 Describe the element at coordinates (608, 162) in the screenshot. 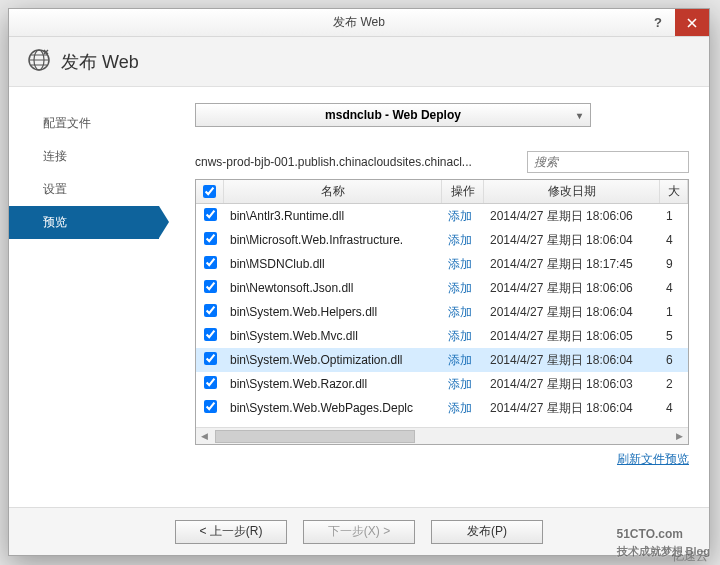

I see `search-input` at that location.